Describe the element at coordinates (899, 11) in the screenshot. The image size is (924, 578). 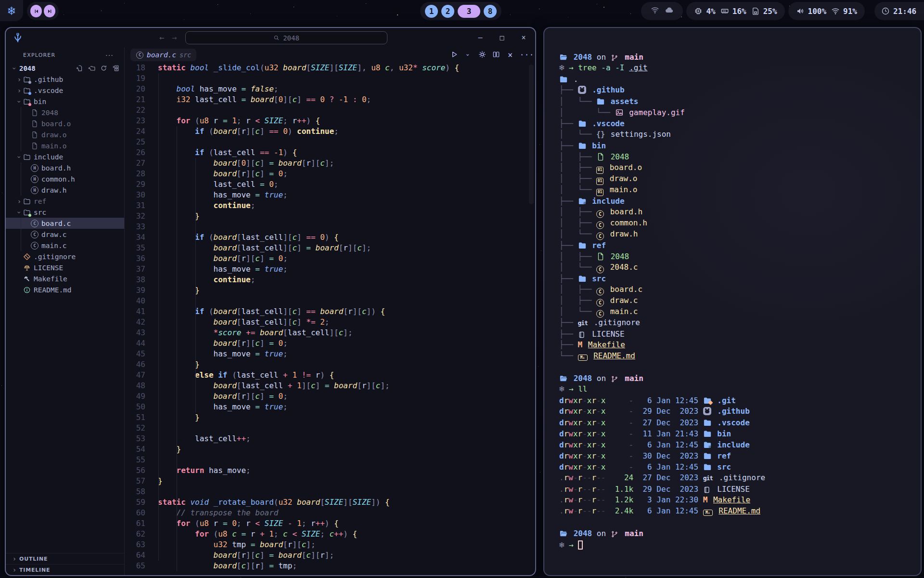
I see `clock: 21:46` at that location.